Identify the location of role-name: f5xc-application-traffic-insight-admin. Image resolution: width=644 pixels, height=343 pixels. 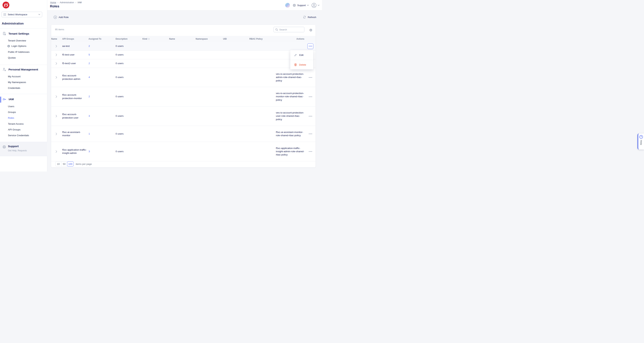
(74, 151).